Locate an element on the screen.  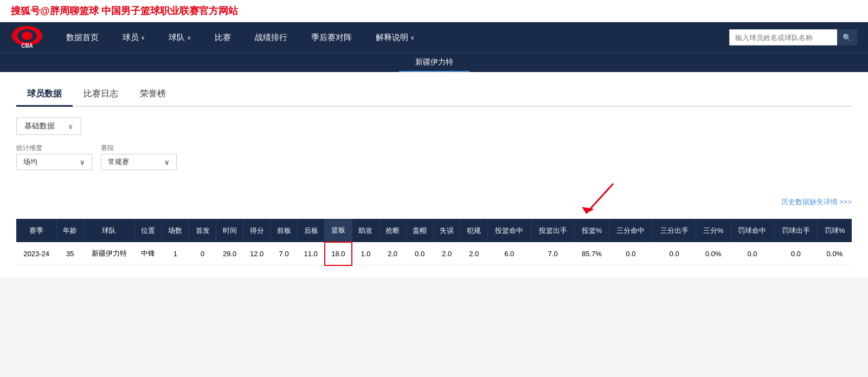
sub-nav: 新疆伊力特 is located at coordinates (434, 62).